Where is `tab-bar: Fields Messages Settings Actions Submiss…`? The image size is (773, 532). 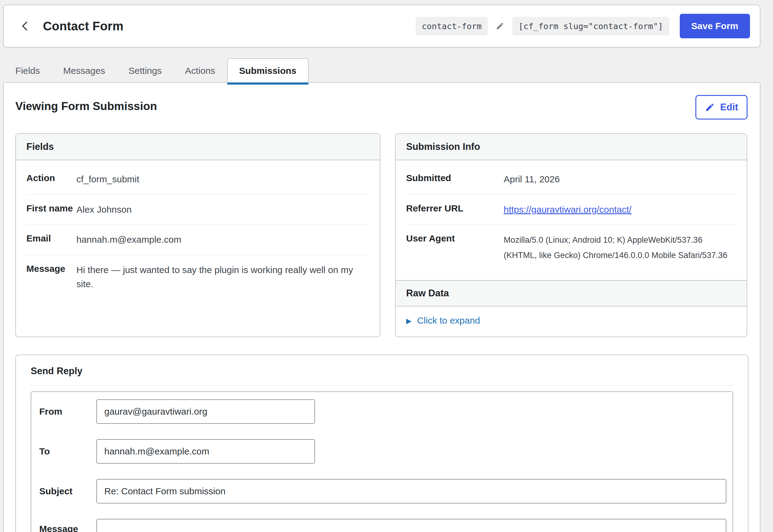 tab-bar: Fields Messages Settings Actions Submiss… is located at coordinates (156, 71).